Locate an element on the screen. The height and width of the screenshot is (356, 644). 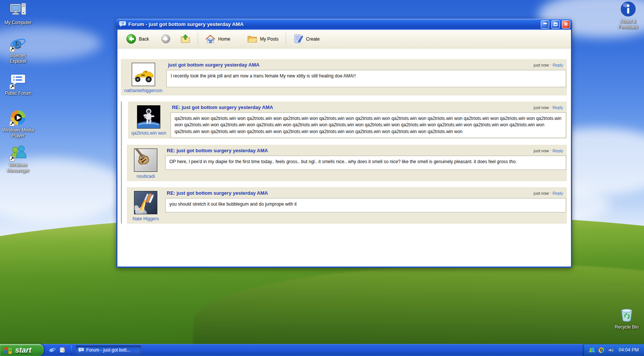
back-icon is located at coordinates (131, 39).